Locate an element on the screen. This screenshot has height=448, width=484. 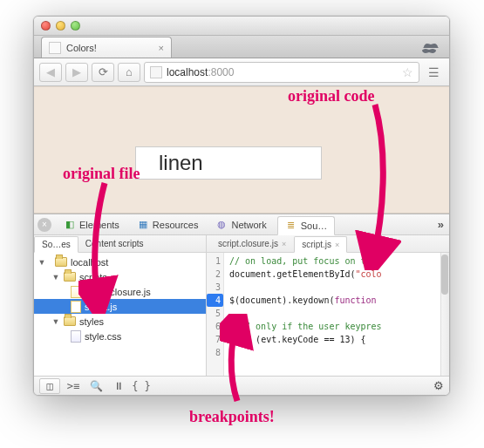
tree-file-closure: script.closure.js is located at coordinates (120, 291).